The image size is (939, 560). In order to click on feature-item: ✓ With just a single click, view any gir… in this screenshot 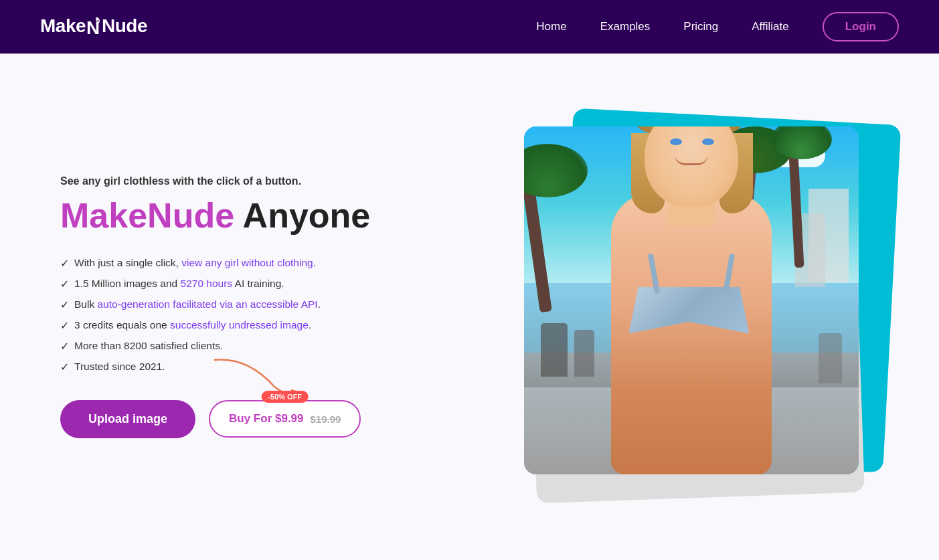, I will do `click(216, 264)`.